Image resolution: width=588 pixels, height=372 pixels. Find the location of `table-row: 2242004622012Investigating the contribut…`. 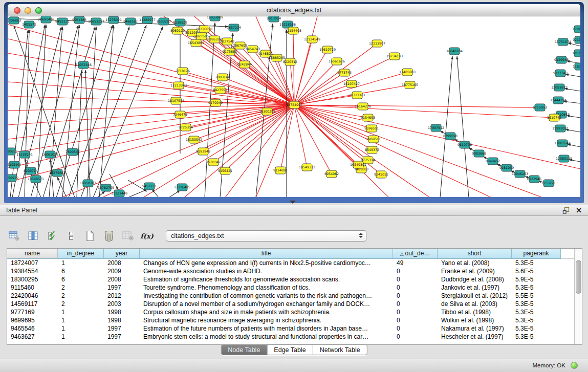

table-row: 2242004622012Investigating the contribut… is located at coordinates (291, 296).